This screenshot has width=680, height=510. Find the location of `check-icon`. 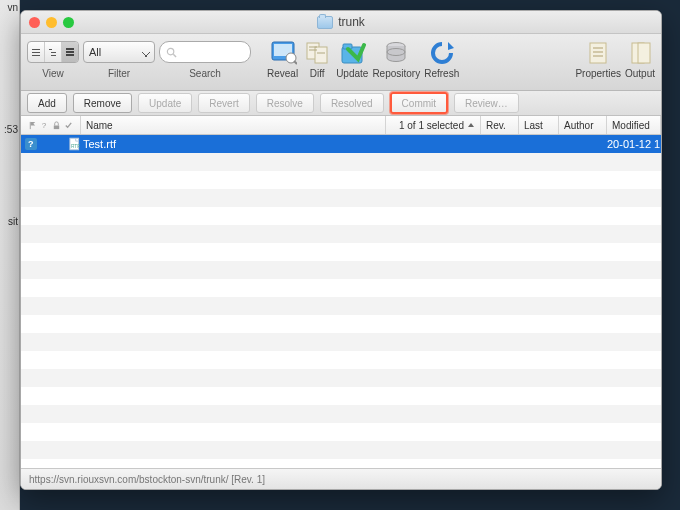

check-icon is located at coordinates (68, 126).